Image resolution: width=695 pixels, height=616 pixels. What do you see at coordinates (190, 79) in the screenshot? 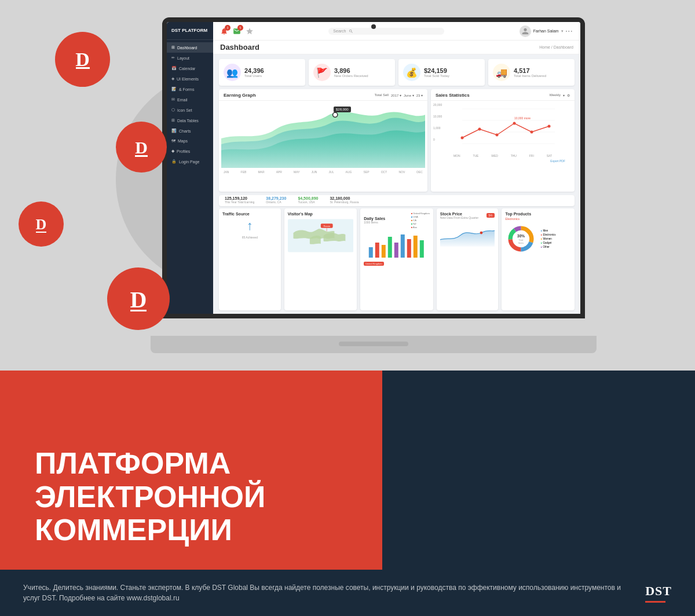
I see `sidebar-item-ui: ◈ UI Elements` at bounding box center [190, 79].